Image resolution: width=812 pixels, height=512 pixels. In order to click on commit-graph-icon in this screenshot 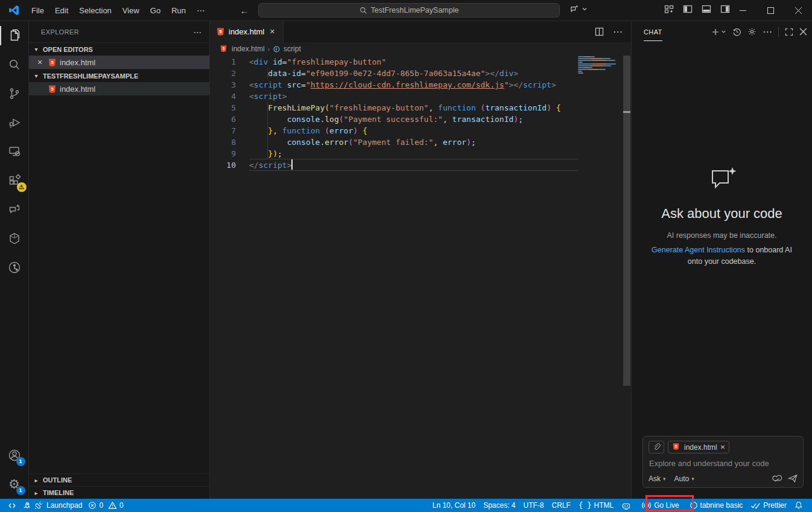, I will do `click(14, 267)`.